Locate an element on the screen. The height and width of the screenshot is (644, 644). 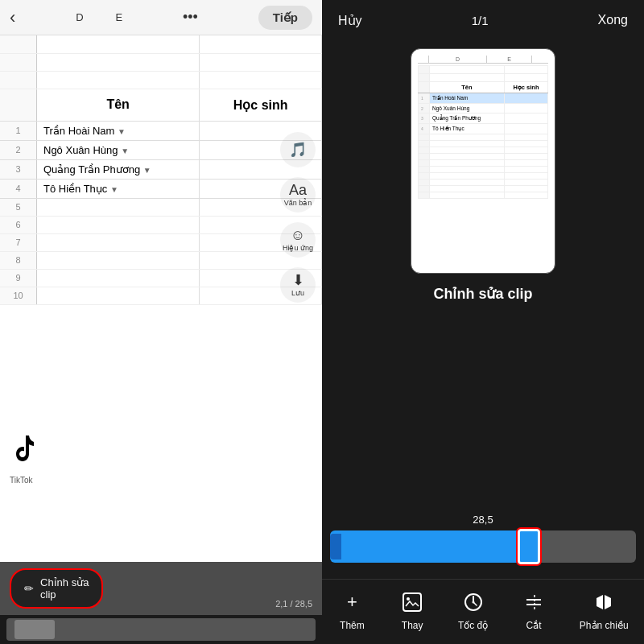
timeline-value: 28,5 is located at coordinates (483, 520).